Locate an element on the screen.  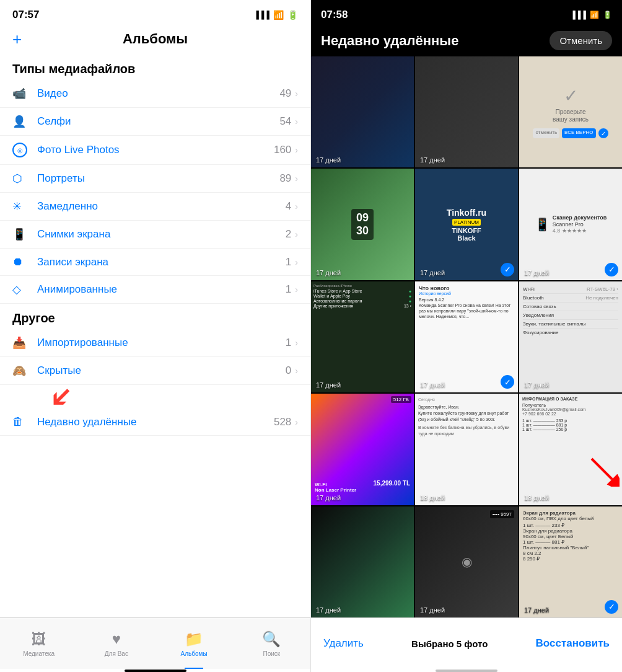
hidden-label: Скрытые is located at coordinates (161, 371).